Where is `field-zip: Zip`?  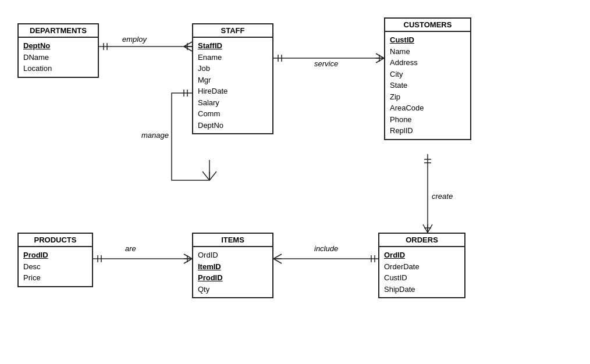 field-zip: Zip is located at coordinates (428, 97).